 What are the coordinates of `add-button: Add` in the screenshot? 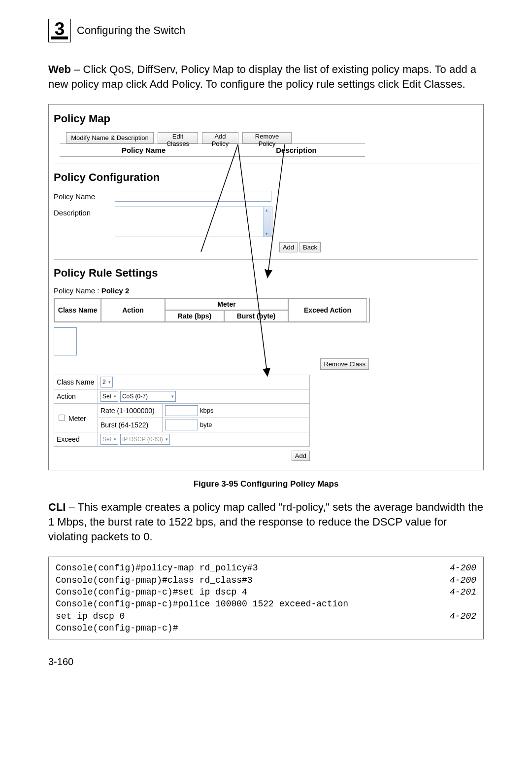 It's located at (289, 247).